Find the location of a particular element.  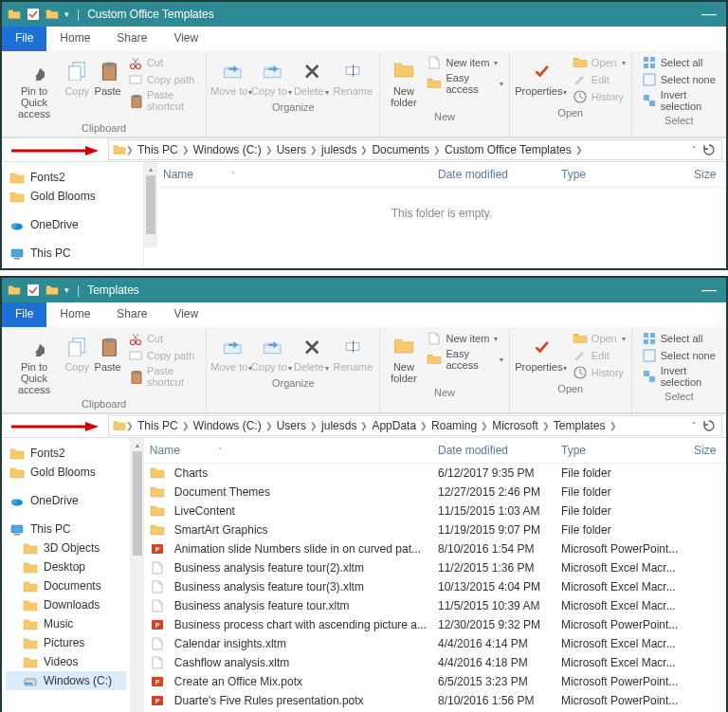

col-date: Date modified is located at coordinates (494, 174).